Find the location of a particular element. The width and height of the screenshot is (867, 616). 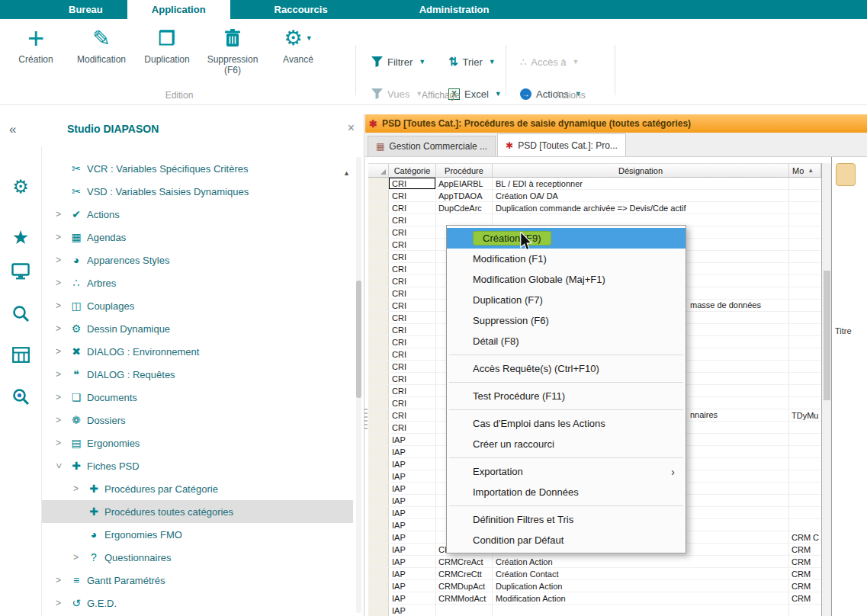

menu-item-d-tail-f8: Détail (F8) is located at coordinates (566, 342).